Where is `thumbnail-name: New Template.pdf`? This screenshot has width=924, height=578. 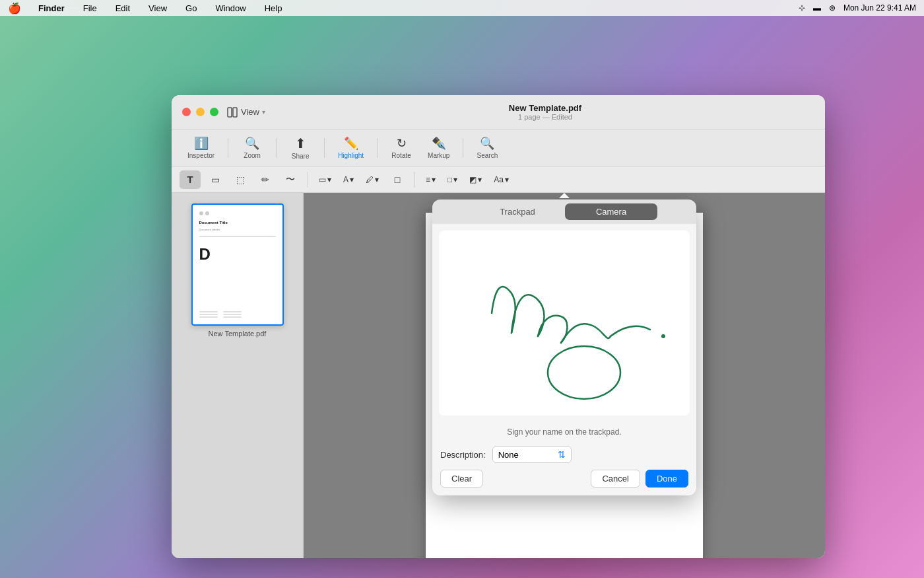
thumbnail-name: New Template.pdf is located at coordinates (238, 334).